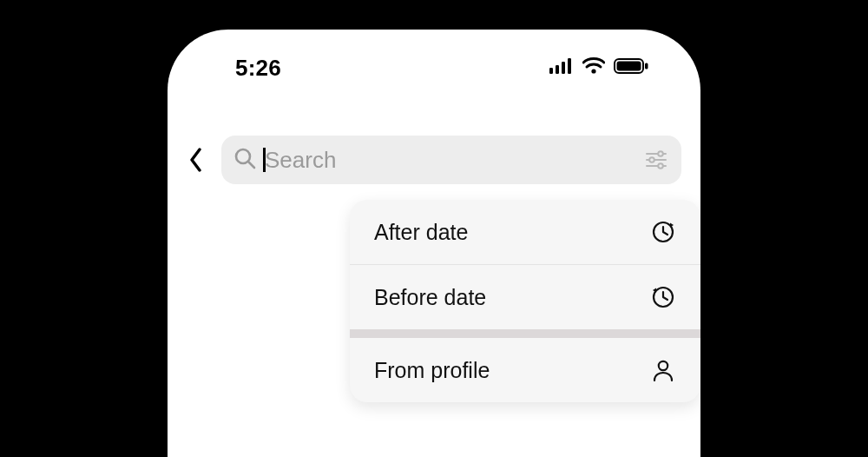 Image resolution: width=868 pixels, height=457 pixels. What do you see at coordinates (525, 232) in the screenshot?
I see `menu-item-after-date: After date` at bounding box center [525, 232].